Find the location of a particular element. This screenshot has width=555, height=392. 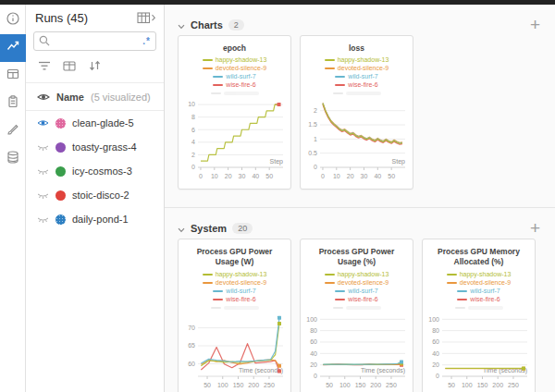

section-charts-label: Charts is located at coordinates (207, 25).